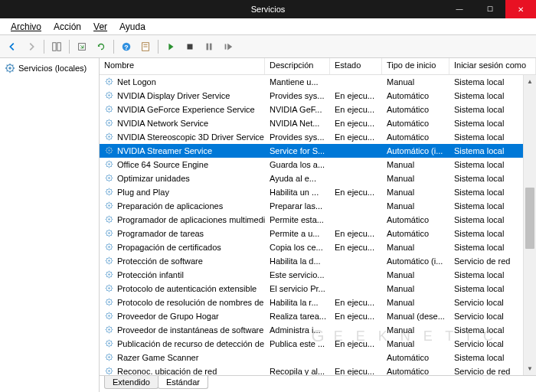 This screenshot has width=536, height=392. I want to click on scroll-up-button: ▲, so click(530, 81).